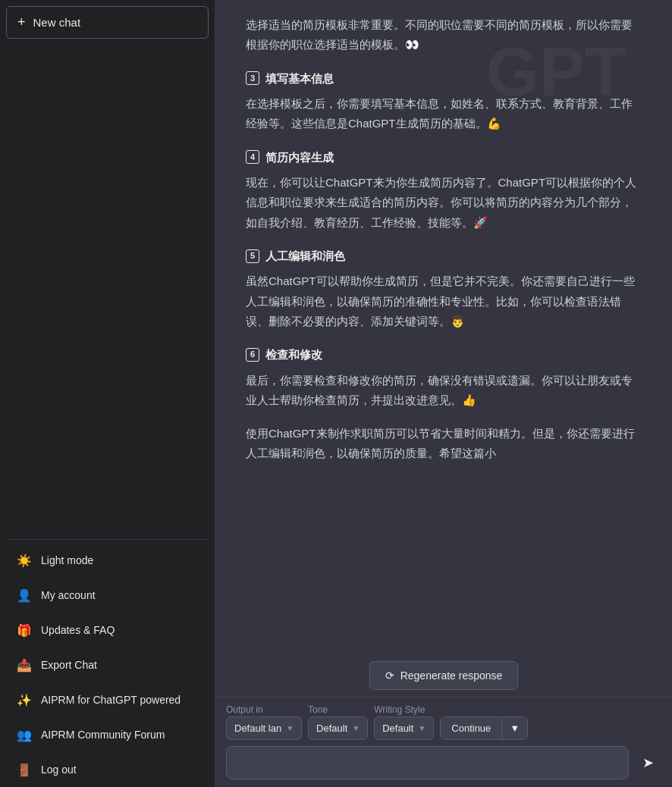 The width and height of the screenshot is (672, 787). What do you see at coordinates (24, 595) in the screenshot?
I see `account-icon: 👤` at bounding box center [24, 595].